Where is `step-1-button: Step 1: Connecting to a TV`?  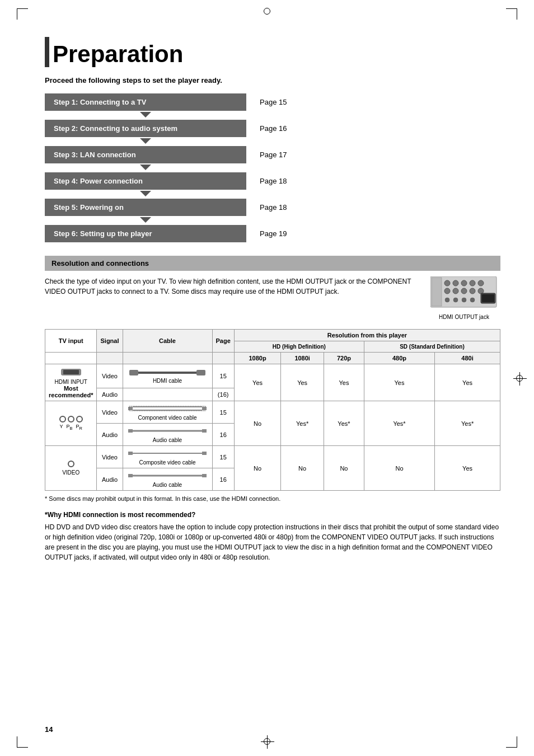
step-1-button: Step 1: Connecting to a TV is located at coordinates (146, 102).